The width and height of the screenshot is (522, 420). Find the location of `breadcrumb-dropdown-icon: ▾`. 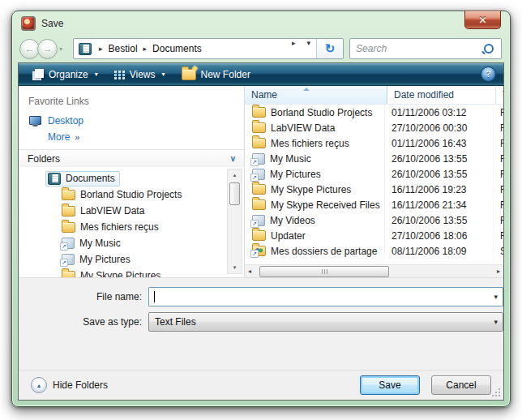

breadcrumb-dropdown-icon: ▾ is located at coordinates (310, 49).